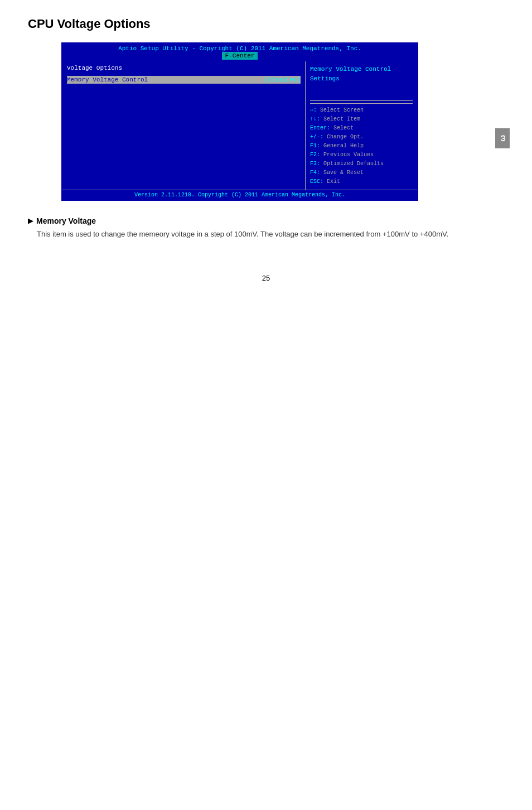 This screenshot has width=532, height=810. Describe the element at coordinates (361, 100) in the screenshot. I see `bios-right-divider` at that location.